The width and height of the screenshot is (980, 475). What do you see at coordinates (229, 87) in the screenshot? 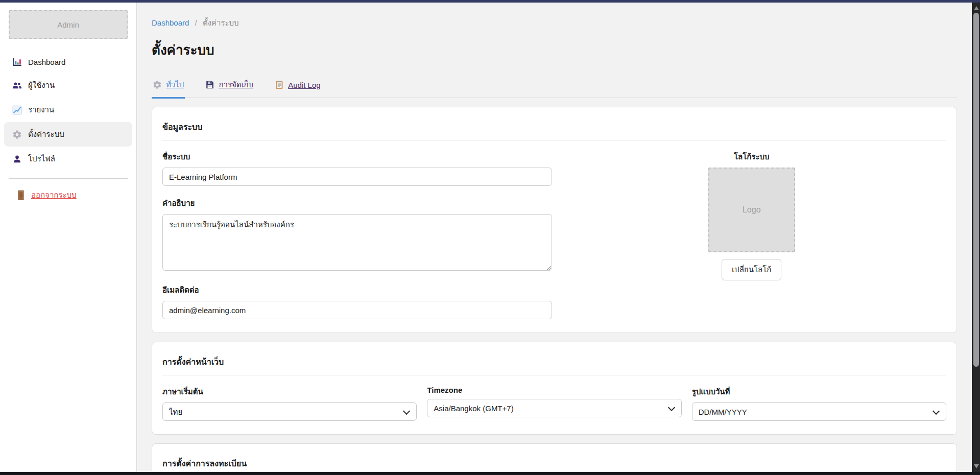
I see `tab-storage: การจัดเก็บ` at bounding box center [229, 87].